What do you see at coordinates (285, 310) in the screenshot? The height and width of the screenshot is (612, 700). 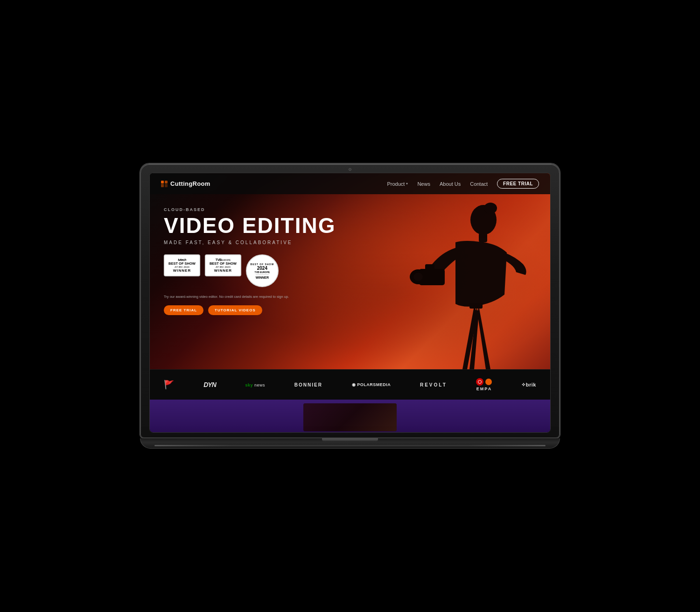 I see `cta-buttons: FREE TRIAL TUTORIAL VIDEOS` at bounding box center [285, 310].